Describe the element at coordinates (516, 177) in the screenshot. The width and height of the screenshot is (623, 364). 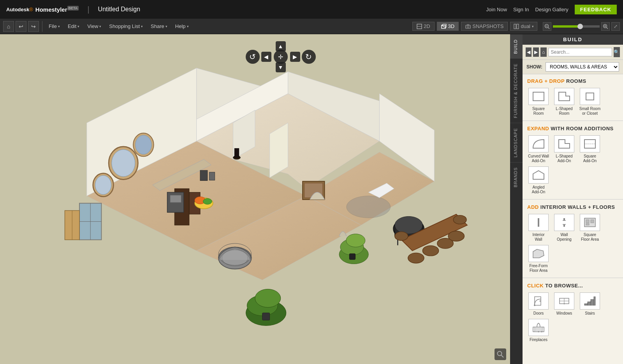
I see `tab-brands: BRANDS` at that location.